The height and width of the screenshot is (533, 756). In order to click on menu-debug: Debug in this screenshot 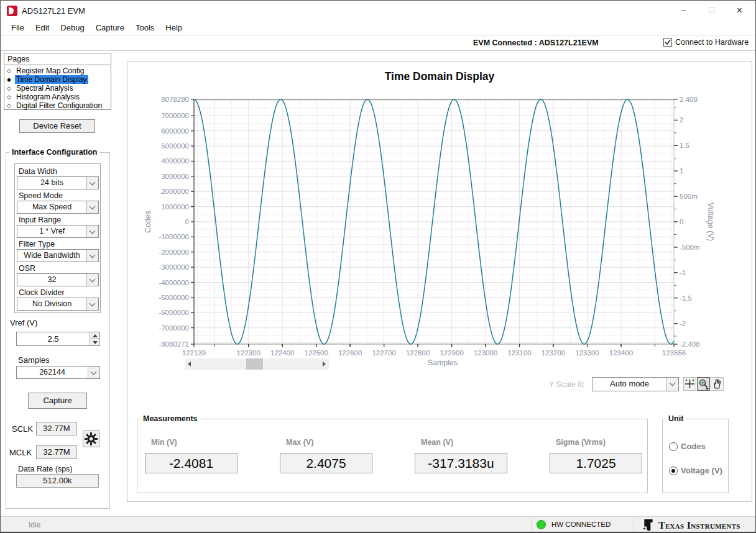, I will do `click(72, 27)`.